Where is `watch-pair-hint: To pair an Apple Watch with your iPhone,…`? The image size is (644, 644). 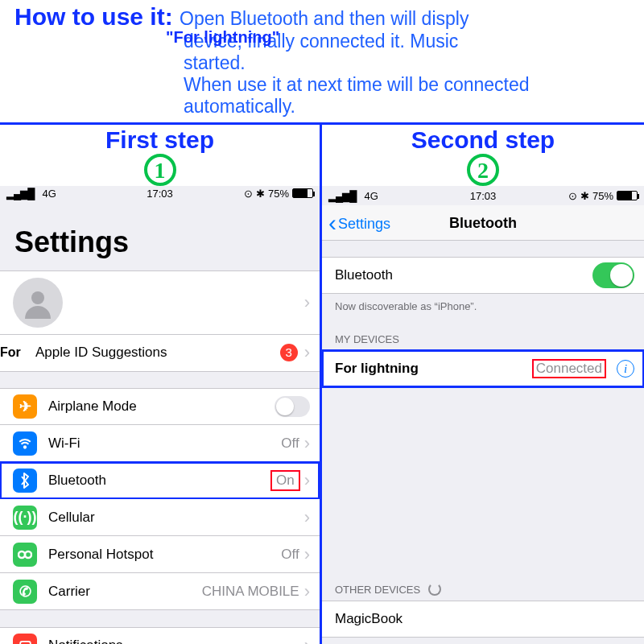 watch-pair-hint: To pair an Apple Watch with your iPhone,… is located at coordinates (483, 641).